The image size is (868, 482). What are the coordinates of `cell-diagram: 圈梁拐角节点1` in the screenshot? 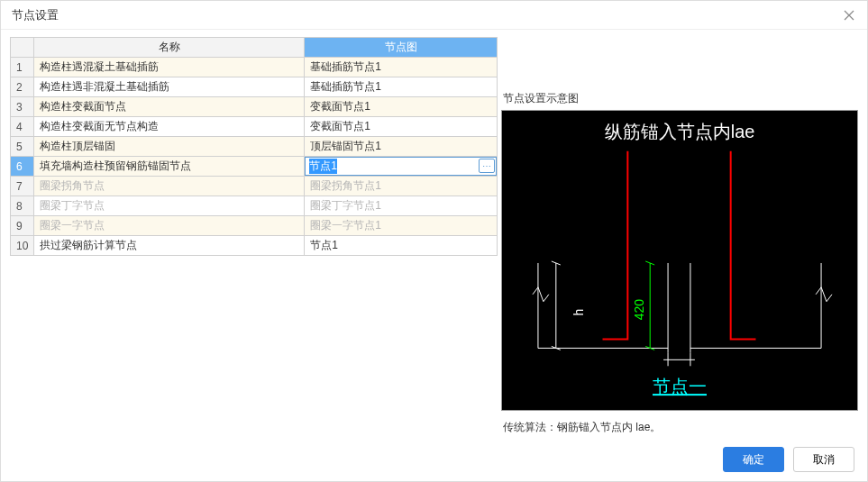 It's located at (401, 186).